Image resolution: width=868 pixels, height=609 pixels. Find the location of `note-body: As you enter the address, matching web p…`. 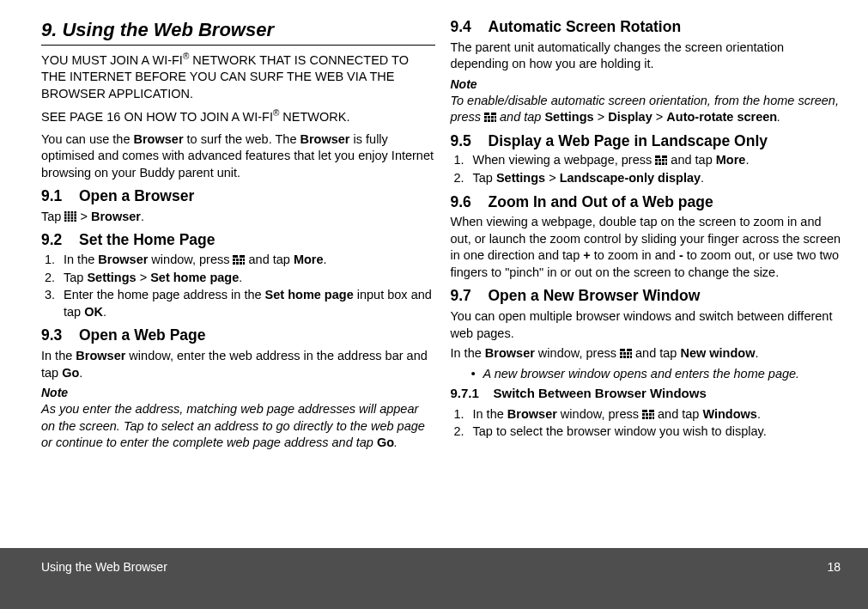

note-body: As you enter the address, matching web p… is located at coordinates (239, 426).